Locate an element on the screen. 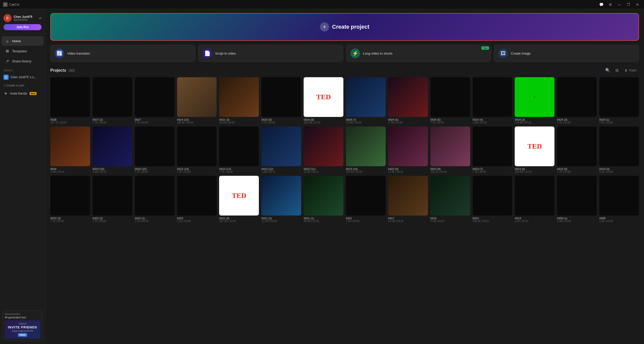 This screenshot has width=644, height=344. project-item: 0423 (2) 7.7K | 00:00 is located at coordinates (112, 199).